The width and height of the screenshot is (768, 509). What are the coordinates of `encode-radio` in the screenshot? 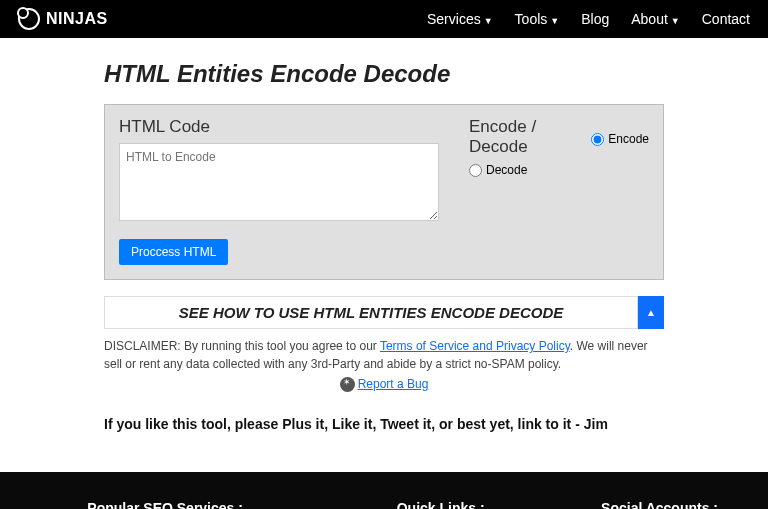 It's located at (598, 140).